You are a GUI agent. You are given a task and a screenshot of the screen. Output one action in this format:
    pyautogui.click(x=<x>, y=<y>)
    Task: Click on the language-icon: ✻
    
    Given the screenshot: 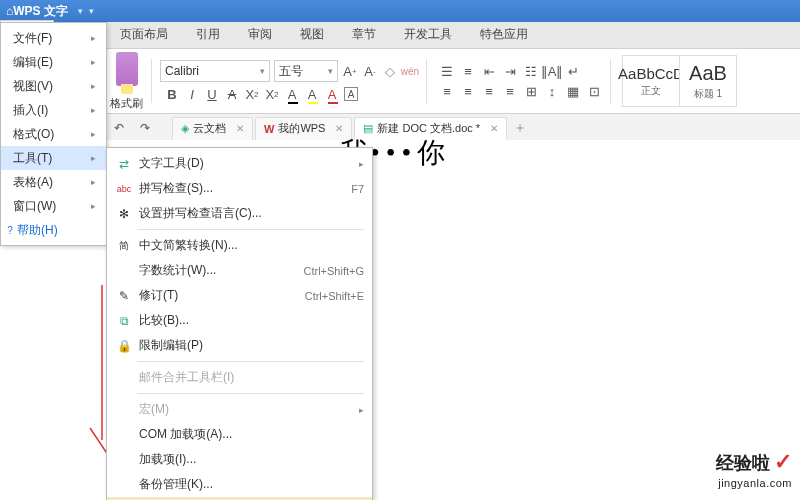 What is the action you would take?
    pyautogui.click(x=124, y=214)
    